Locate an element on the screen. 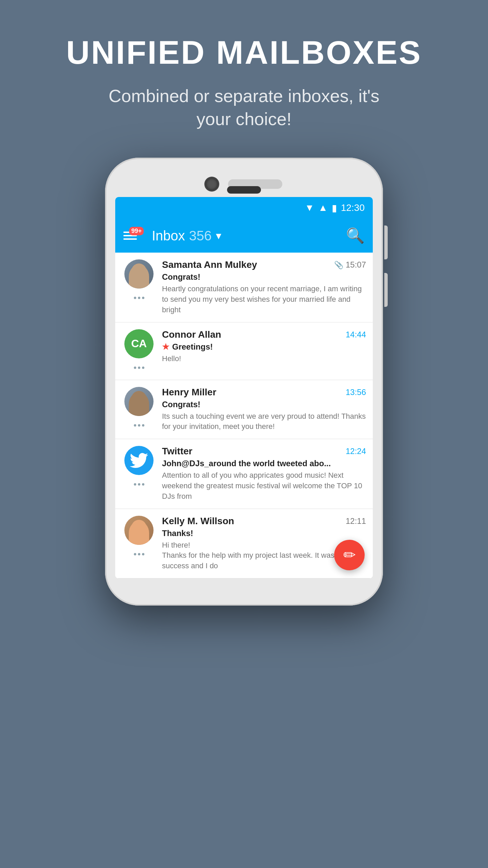 The width and height of the screenshot is (488, 868). search-button: 🔍 is located at coordinates (355, 236).